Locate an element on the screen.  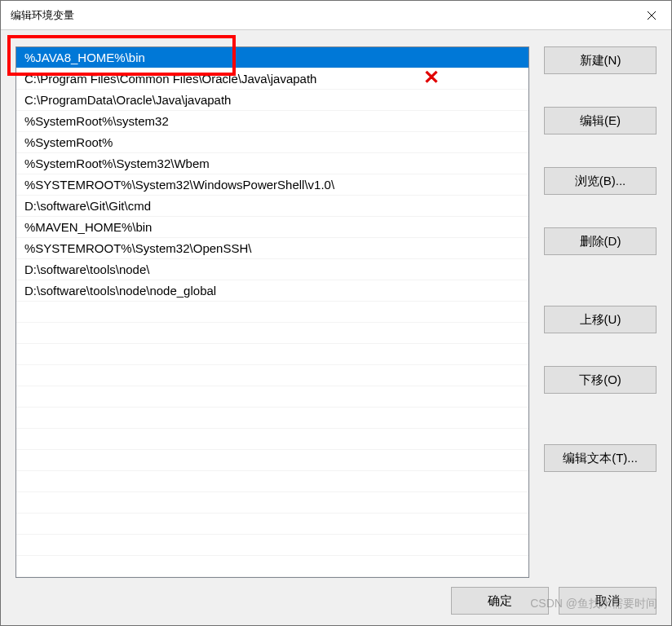
window-title: 编辑环境变量 is located at coordinates (321, 15).